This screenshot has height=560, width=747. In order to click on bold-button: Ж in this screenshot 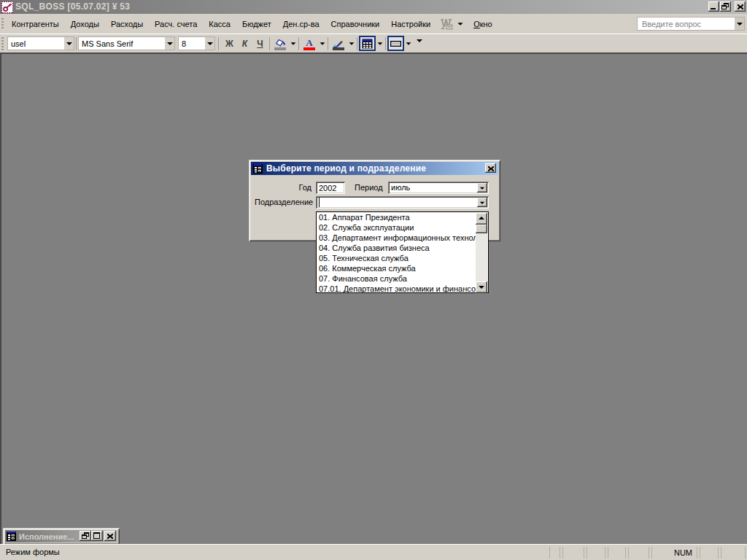, I will do `click(229, 44)`.